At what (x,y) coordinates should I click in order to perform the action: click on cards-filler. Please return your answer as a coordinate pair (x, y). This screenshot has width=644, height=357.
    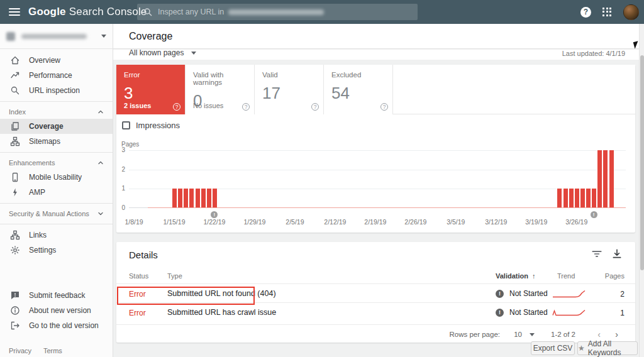
    Looking at the image, I should click on (514, 89).